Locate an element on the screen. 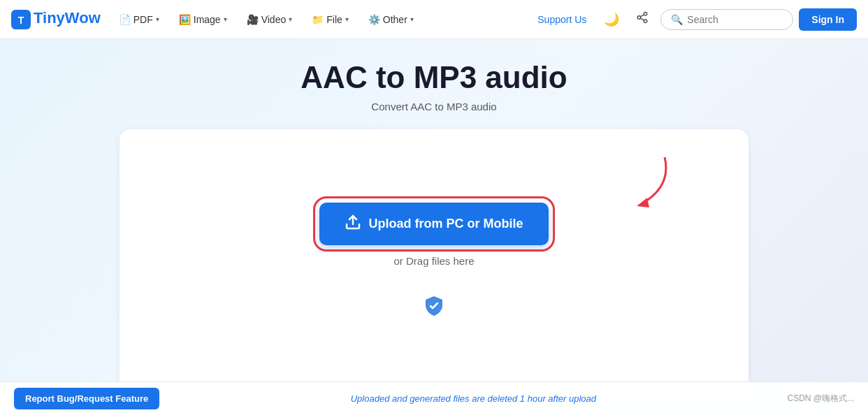 This screenshot has height=415, width=868. page-title: AAC to MP3 audio is located at coordinates (433, 78).